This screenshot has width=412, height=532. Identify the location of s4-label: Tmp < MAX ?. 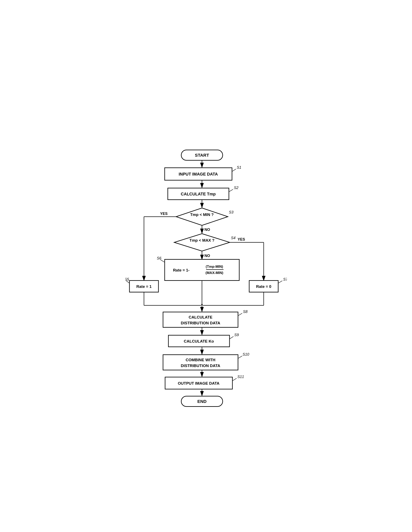
(202, 240).